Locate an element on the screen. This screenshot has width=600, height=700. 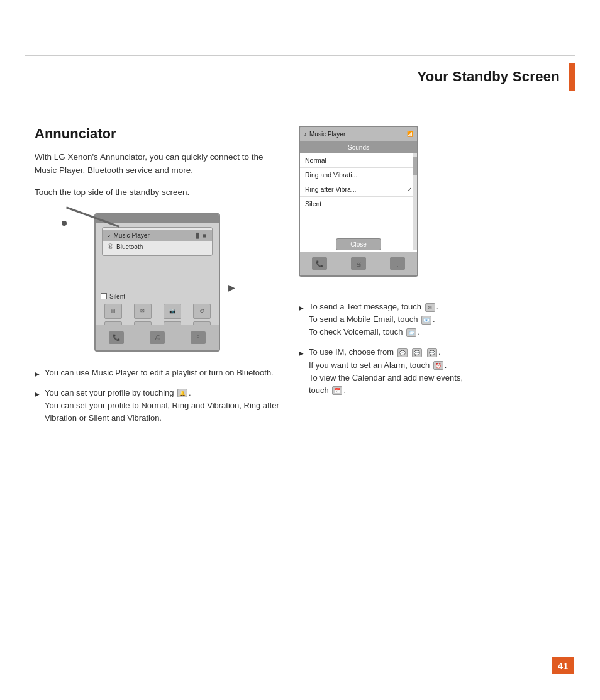
text-msg-icon: ✉ is located at coordinates (430, 308).